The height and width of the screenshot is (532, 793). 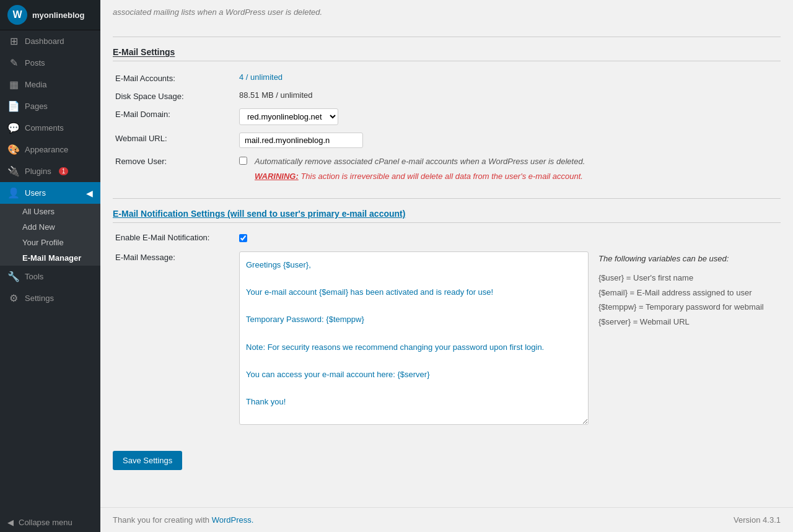 I want to click on warning-detail: This action is irreversible and will del…, so click(x=441, y=176).